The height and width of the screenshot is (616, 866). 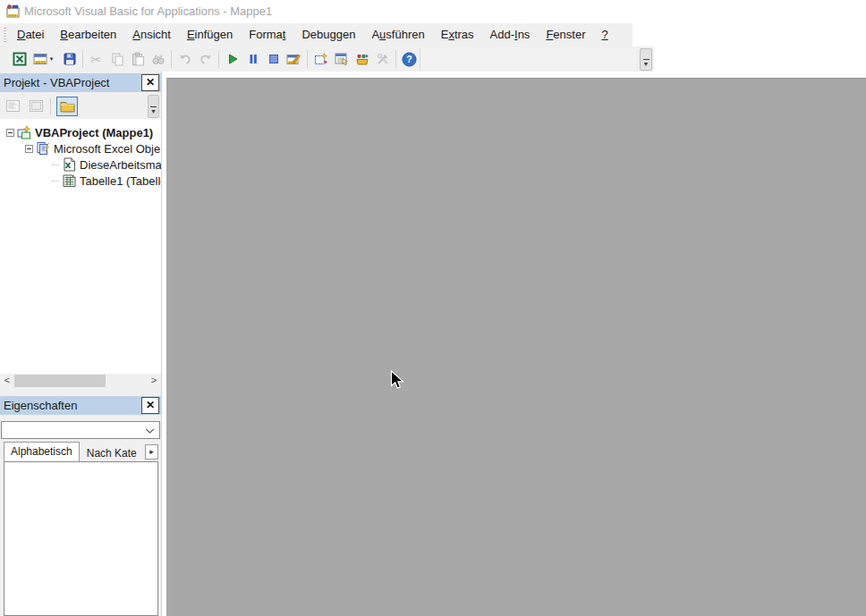 What do you see at coordinates (116, 59) in the screenshot?
I see `copy-button` at bounding box center [116, 59].